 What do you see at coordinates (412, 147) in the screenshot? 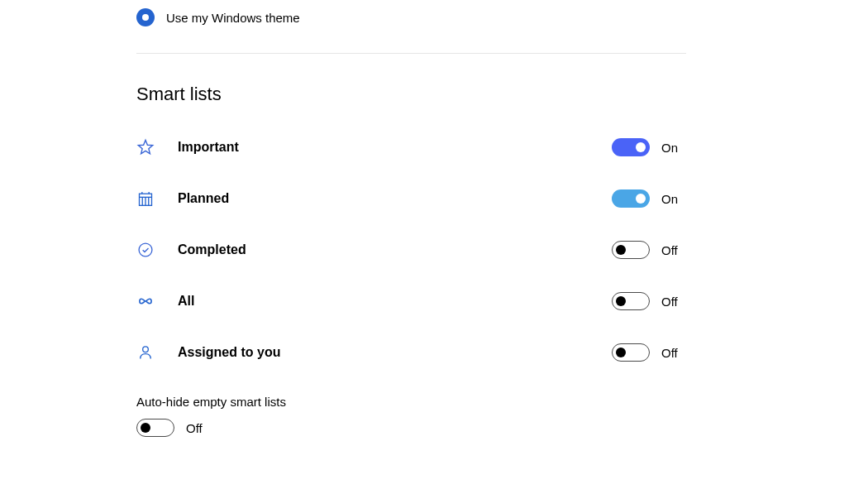
I see `smart-list-important: Important On` at bounding box center [412, 147].